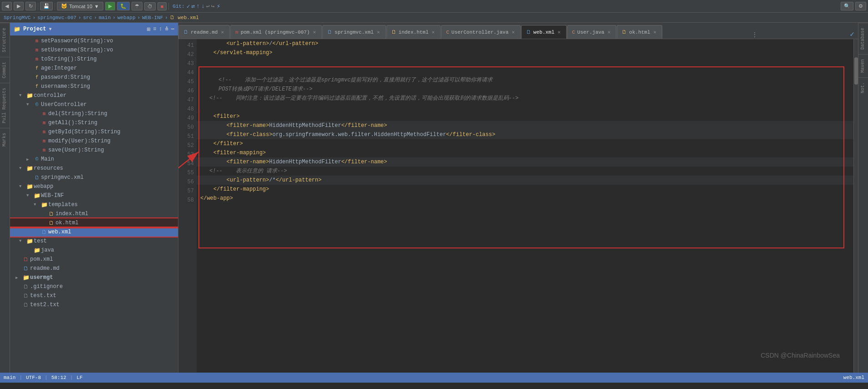 The height and width of the screenshot is (389, 868). What do you see at coordinates (222, 32) in the screenshot?
I see `tab-readme-close: ✕` at bounding box center [222, 32].